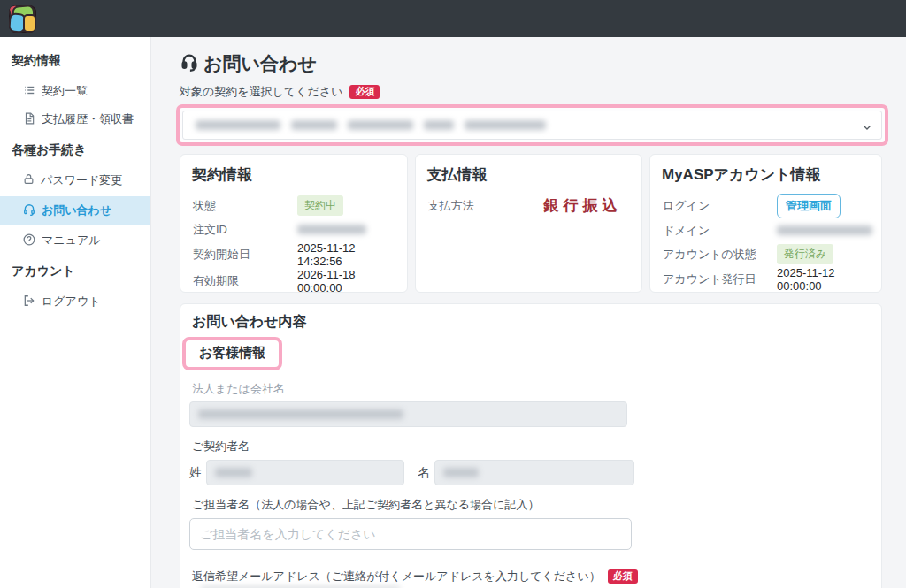 The image size is (906, 588). What do you see at coordinates (294, 205) in the screenshot?
I see `card-row-status: 状態 契約中` at bounding box center [294, 205].